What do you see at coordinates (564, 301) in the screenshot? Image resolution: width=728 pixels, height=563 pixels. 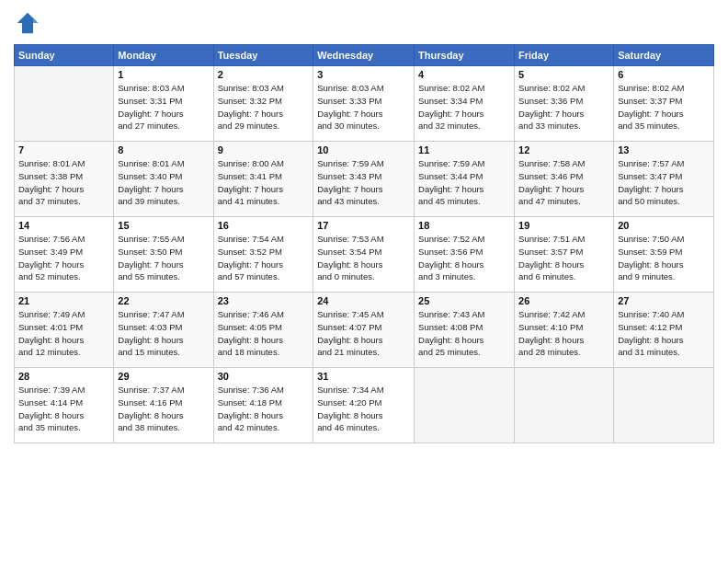 I see `day-number: 26` at bounding box center [564, 301].